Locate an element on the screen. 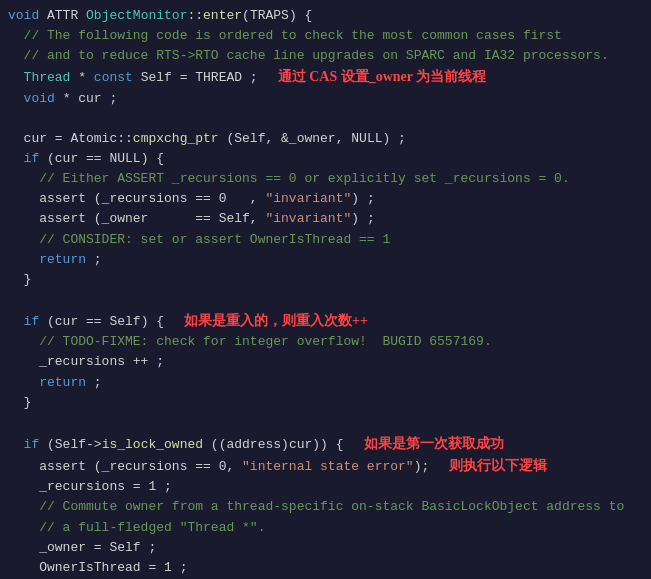 This screenshot has width=651, height=579. line-23: assert (_recursions == 0, "internal stat… is located at coordinates (326, 466).